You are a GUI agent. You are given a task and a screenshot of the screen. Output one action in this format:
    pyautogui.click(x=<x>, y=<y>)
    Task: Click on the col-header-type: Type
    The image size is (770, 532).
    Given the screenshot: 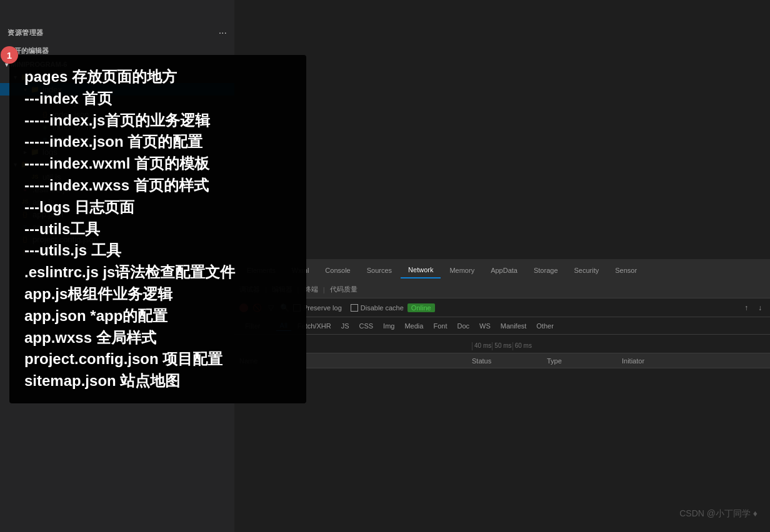 What is the action you would take?
    pyautogui.click(x=584, y=361)
    